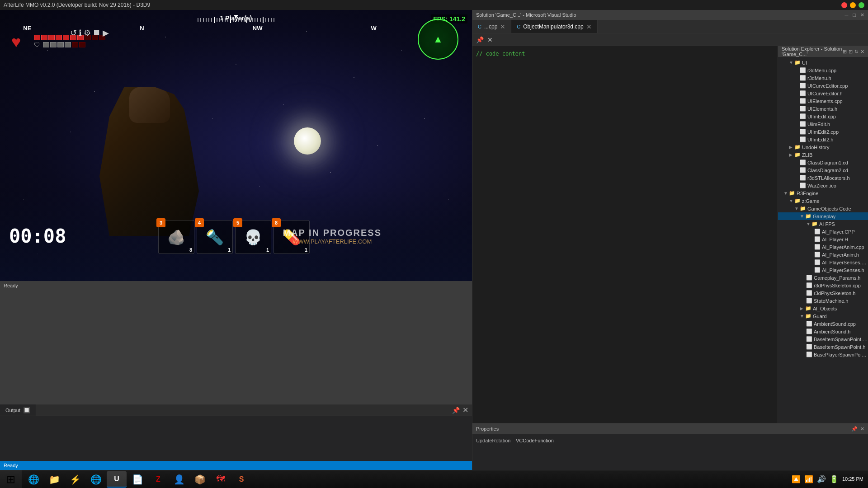 The width and height of the screenshot is (868, 488). I want to click on tree-item-zgame: ▼ 📁 z:Game, so click(823, 201).